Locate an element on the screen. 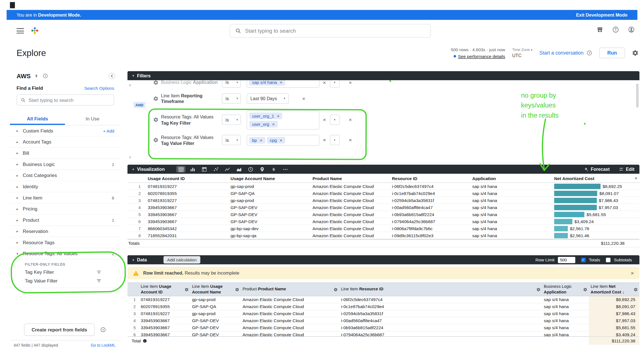 This screenshot has width=644, height=350. explore-settings-gear-icon is located at coordinates (635, 53).